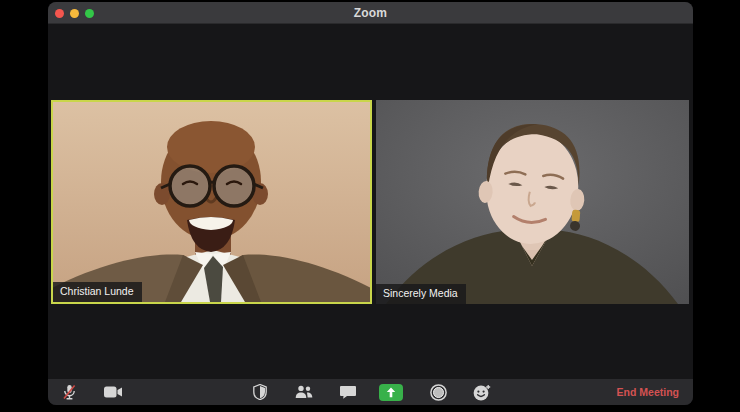 Image resolution: width=740 pixels, height=412 pixels. What do you see at coordinates (421, 294) in the screenshot?
I see `participant-name-label: Sincerely Media` at bounding box center [421, 294].